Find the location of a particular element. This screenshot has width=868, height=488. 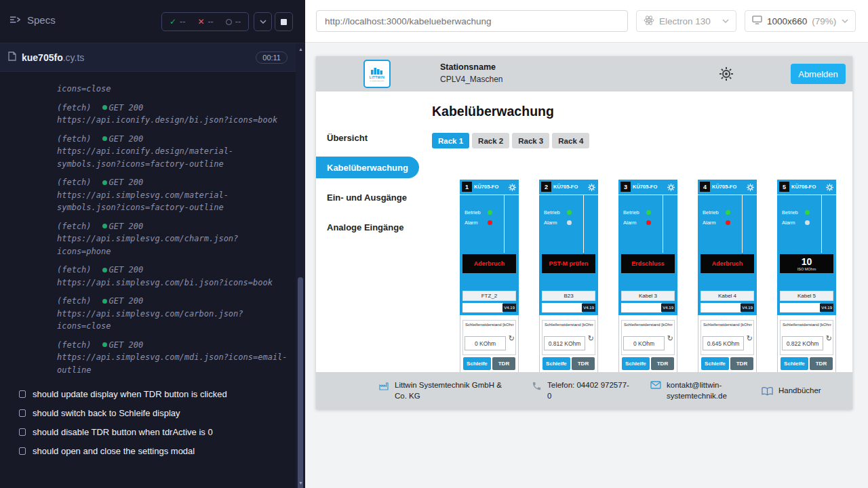

footer-phone: Telefon: 04402 972577-0 is located at coordinates (582, 390).